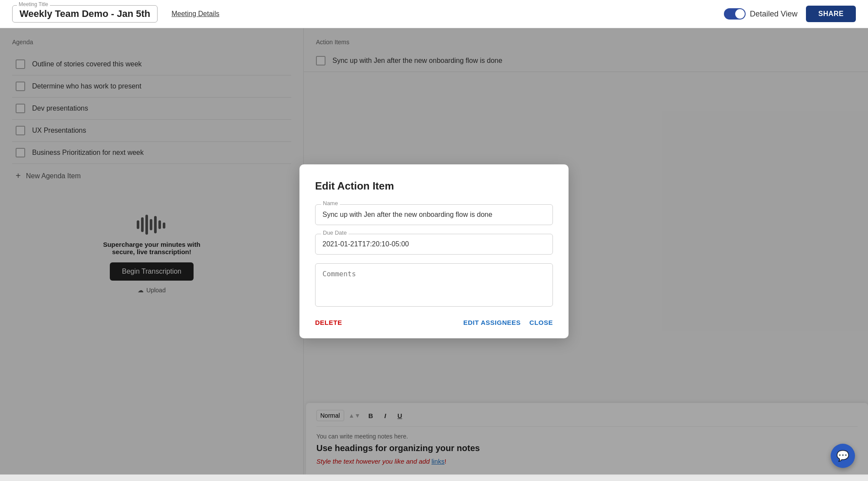  I want to click on header-right: Detailed View SHARE, so click(790, 14).